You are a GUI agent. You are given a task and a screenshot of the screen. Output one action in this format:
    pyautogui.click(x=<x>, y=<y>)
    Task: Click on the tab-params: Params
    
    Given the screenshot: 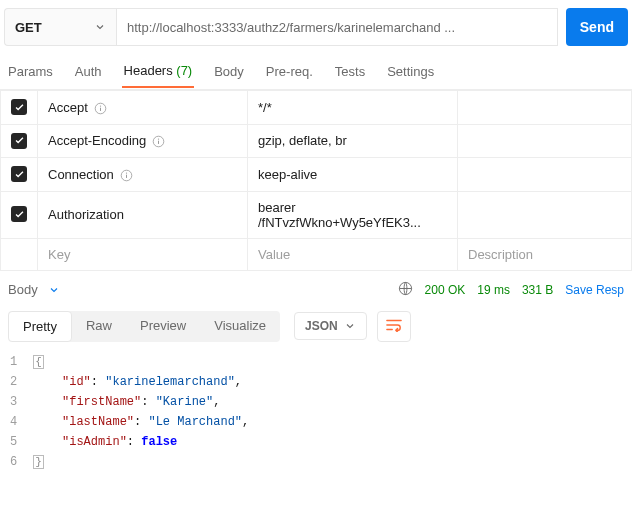 What is the action you would take?
    pyautogui.click(x=30, y=72)
    